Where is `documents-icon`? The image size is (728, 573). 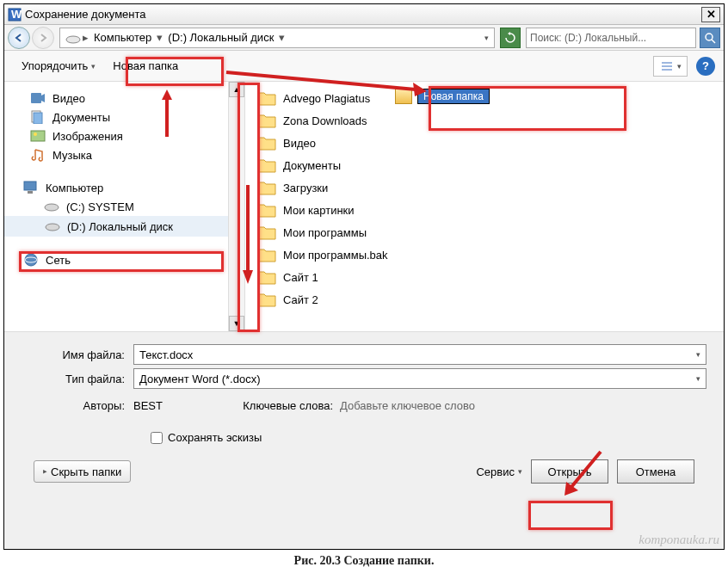
documents-icon is located at coordinates (38, 117).